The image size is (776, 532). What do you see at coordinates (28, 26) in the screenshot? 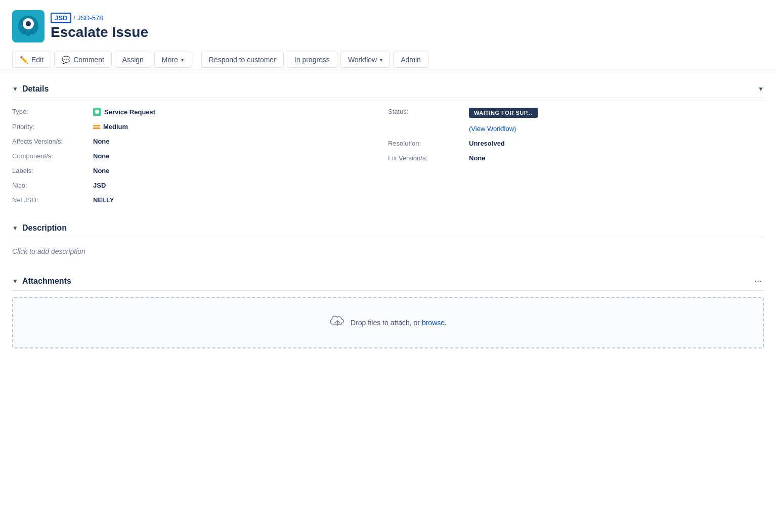
I see `project-logo` at bounding box center [28, 26].